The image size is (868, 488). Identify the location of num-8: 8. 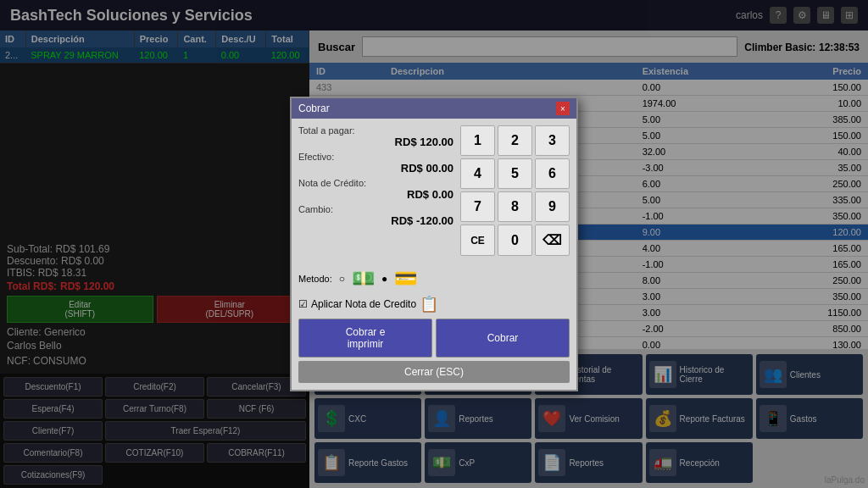
(515, 207).